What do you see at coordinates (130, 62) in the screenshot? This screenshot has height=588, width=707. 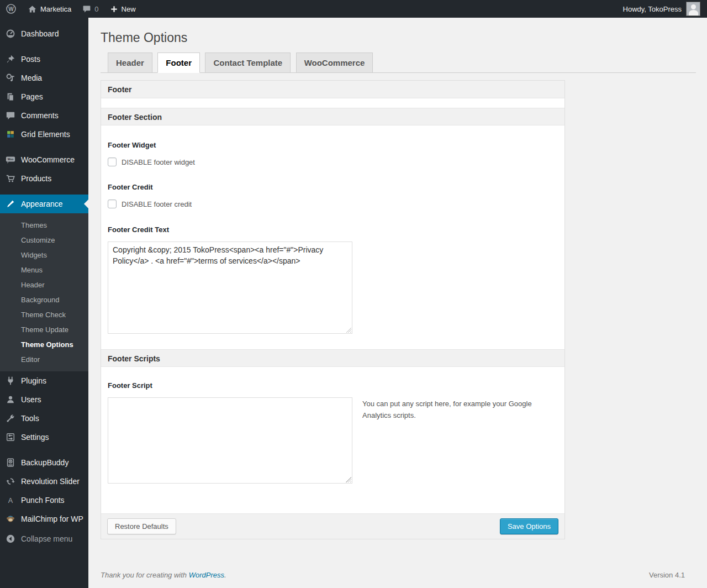 I see `tab-header: Header` at bounding box center [130, 62].